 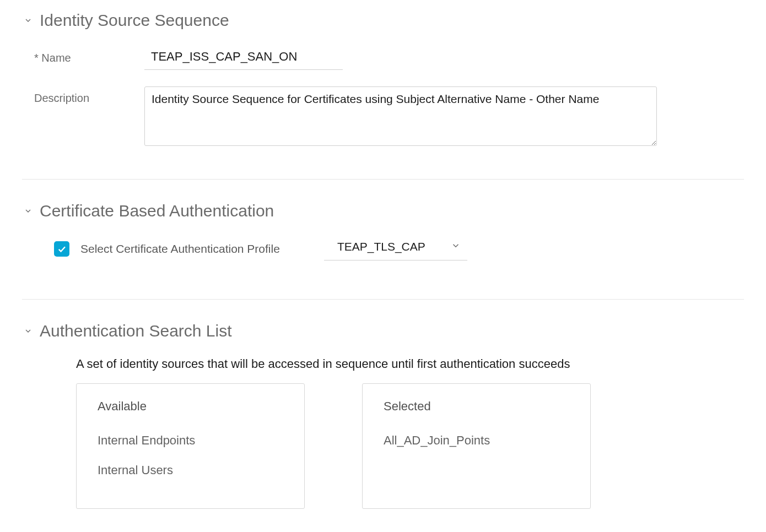 What do you see at coordinates (383, 58) in the screenshot?
I see `name-field-row: * Name` at bounding box center [383, 58].